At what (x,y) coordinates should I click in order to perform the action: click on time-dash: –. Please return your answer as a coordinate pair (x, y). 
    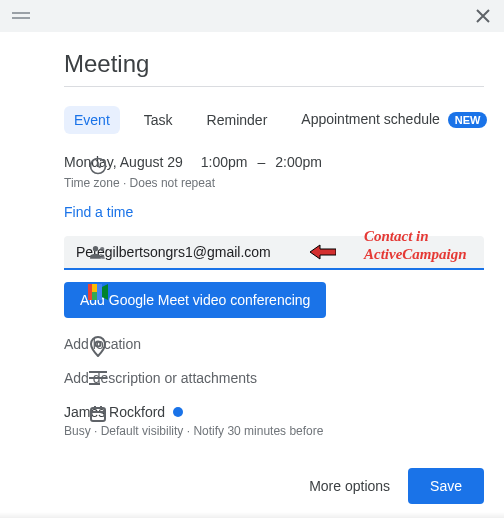
    Looking at the image, I should click on (262, 162).